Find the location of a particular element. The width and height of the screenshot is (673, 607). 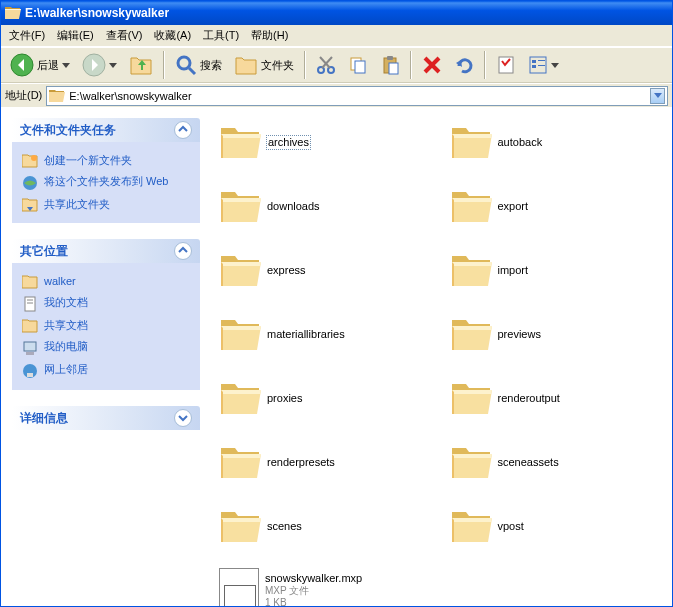

folders-label: 文件夹 is located at coordinates (278, 66).